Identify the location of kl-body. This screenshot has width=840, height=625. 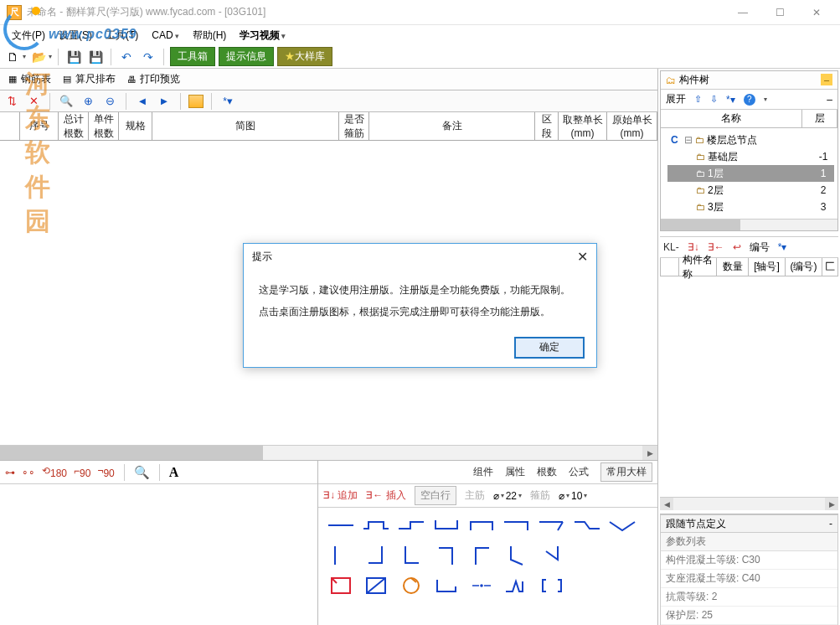
(749, 387).